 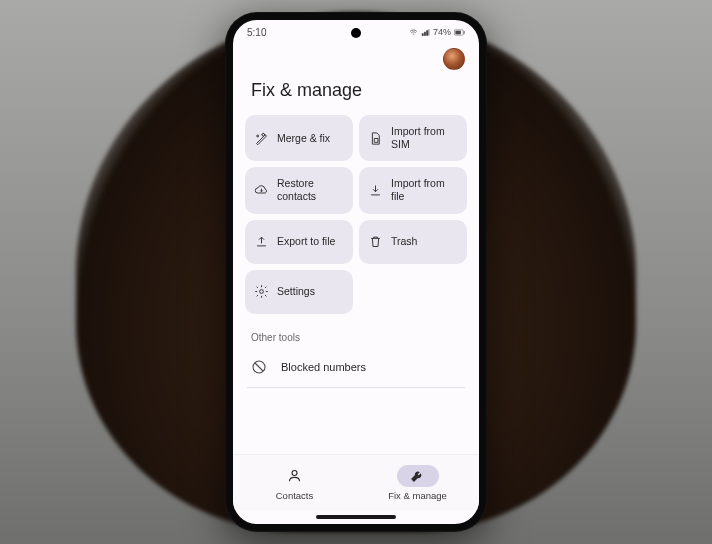 I want to click on restore-contacts-button: Restore contacts, so click(x=299, y=190).